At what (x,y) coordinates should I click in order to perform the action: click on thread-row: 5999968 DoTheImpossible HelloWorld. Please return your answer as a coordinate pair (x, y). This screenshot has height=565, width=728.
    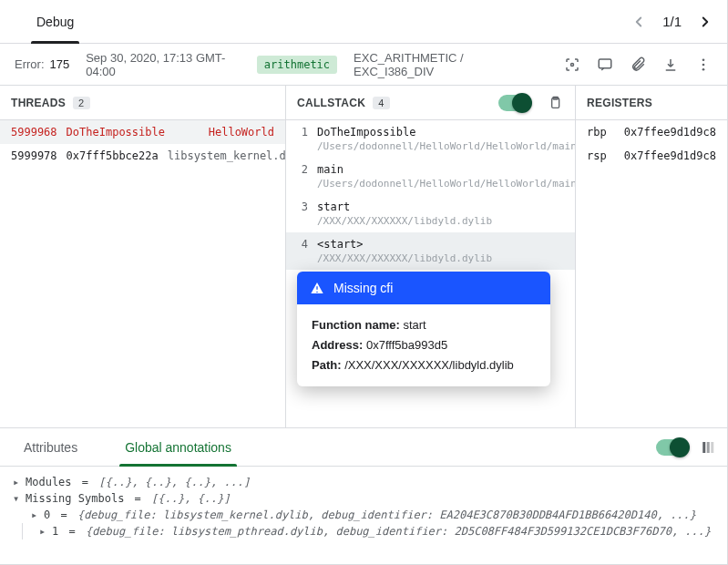
    Looking at the image, I should click on (142, 132).